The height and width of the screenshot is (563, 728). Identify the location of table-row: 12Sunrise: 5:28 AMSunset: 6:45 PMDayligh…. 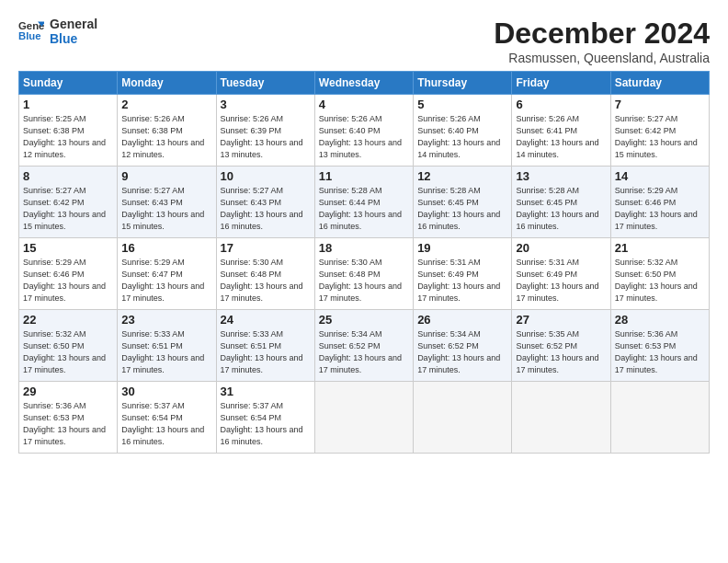
(463, 202).